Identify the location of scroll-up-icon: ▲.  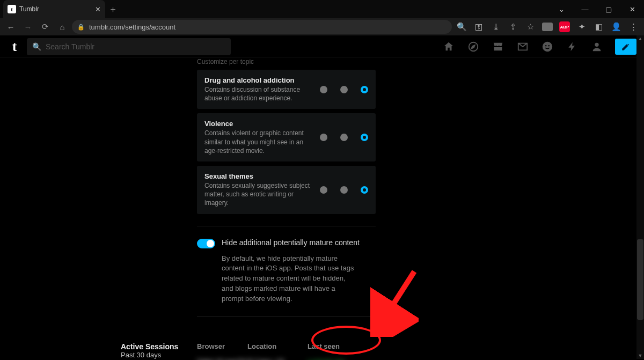
(640, 39).